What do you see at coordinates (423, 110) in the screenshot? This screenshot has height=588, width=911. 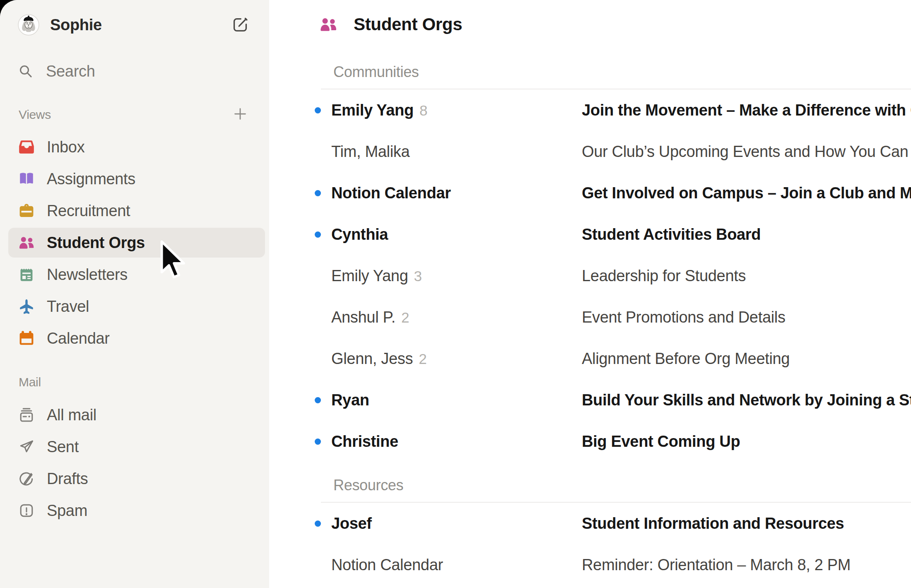 I see `unread-count: 8` at bounding box center [423, 110].